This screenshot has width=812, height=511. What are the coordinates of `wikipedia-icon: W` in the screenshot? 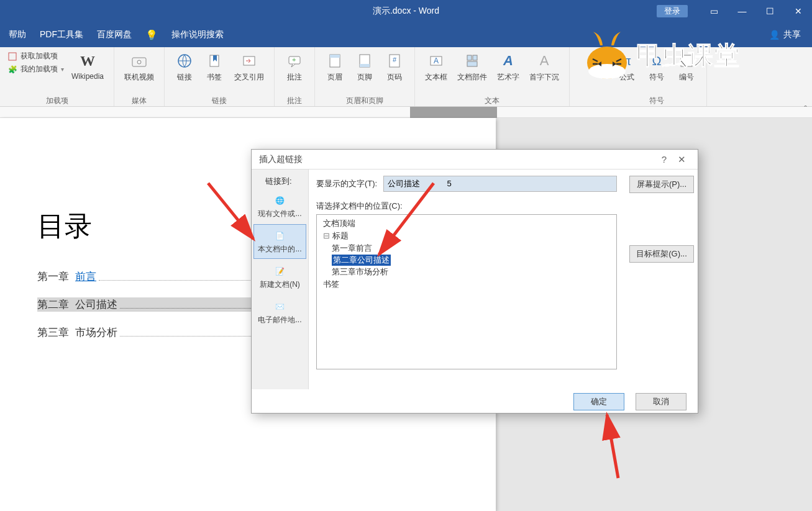 It's located at (88, 61).